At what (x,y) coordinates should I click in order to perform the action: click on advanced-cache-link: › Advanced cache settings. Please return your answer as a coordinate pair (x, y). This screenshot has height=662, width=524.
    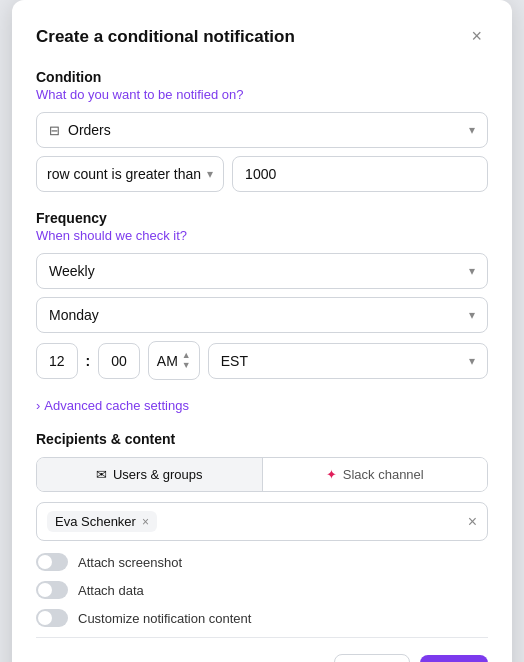
    Looking at the image, I should click on (262, 406).